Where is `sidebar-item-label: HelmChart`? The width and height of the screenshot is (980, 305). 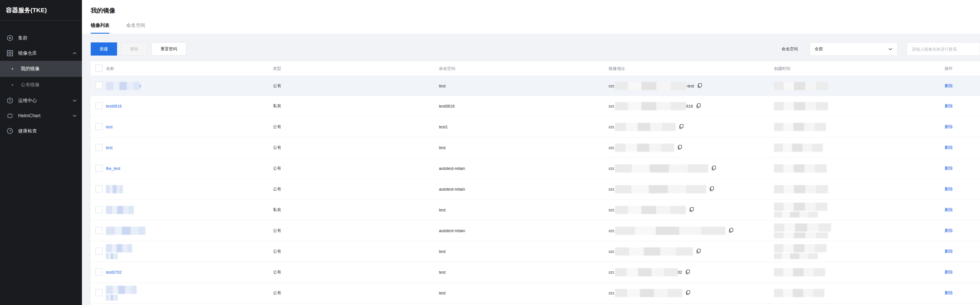
sidebar-item-label: HelmChart is located at coordinates (29, 116).